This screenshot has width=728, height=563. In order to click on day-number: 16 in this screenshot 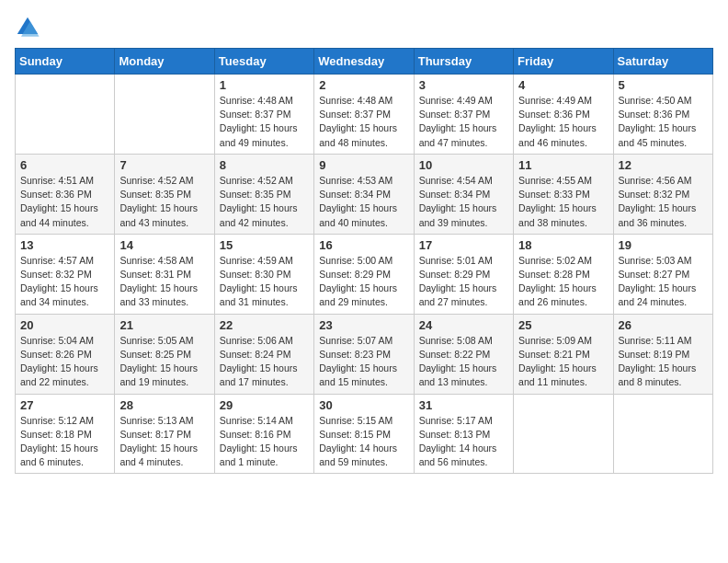, I will do `click(364, 245)`.